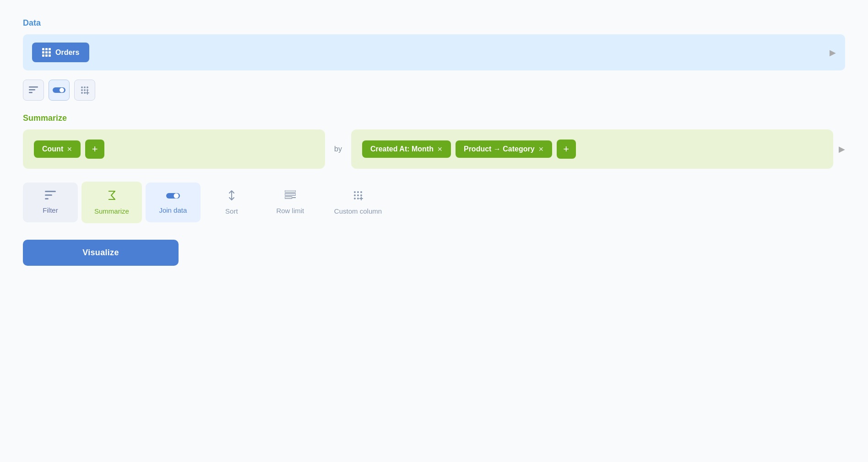 This screenshot has width=868, height=462. What do you see at coordinates (53, 149) in the screenshot?
I see `count-label: Count` at bounding box center [53, 149].